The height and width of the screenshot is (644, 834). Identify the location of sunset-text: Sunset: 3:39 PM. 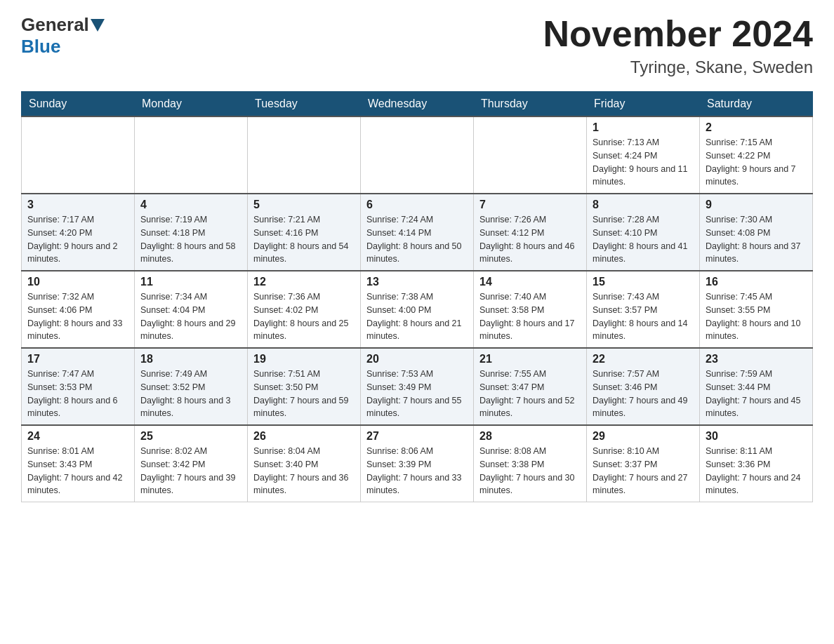
(417, 464).